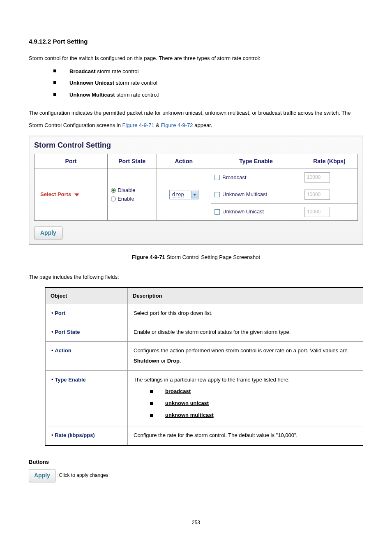 This screenshot has width=392, height=555. Describe the element at coordinates (196, 58) in the screenshot. I see `intro-text: Storm control for the switch is configur…` at that location.